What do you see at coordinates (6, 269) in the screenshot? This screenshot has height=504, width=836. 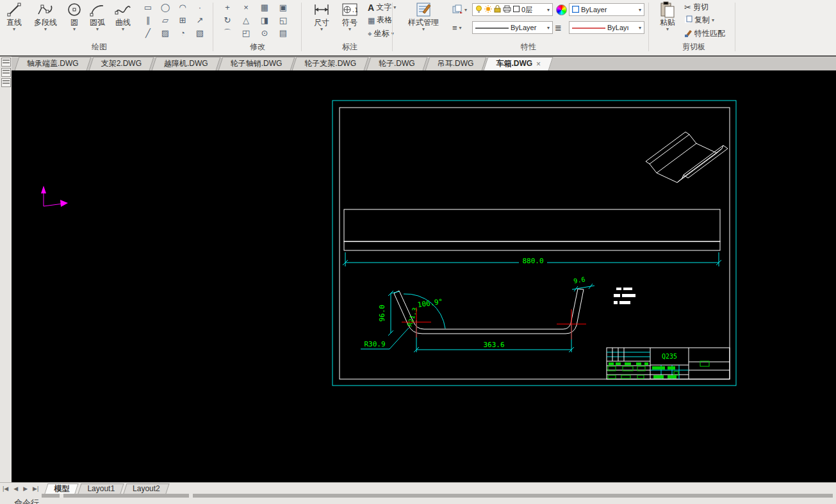 I see `side-toolbar` at bounding box center [6, 269].